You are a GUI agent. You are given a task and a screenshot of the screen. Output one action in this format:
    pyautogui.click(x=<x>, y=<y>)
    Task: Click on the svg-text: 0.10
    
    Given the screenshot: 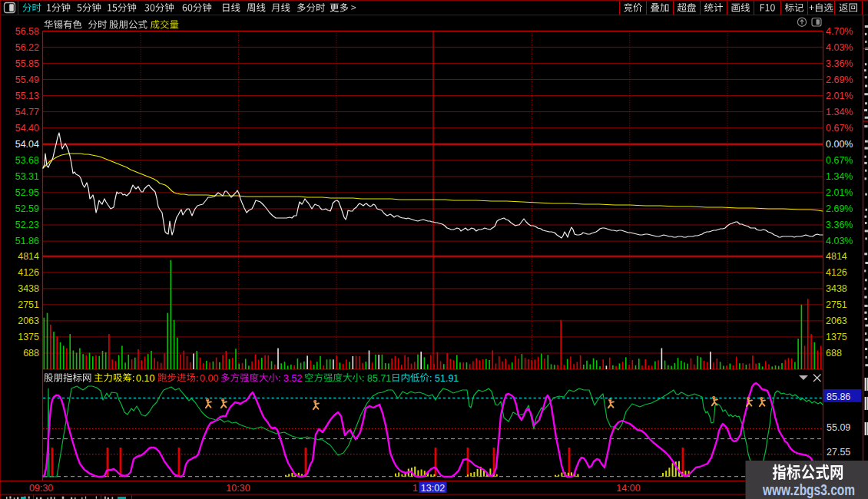 What is the action you would take?
    pyautogui.click(x=145, y=378)
    